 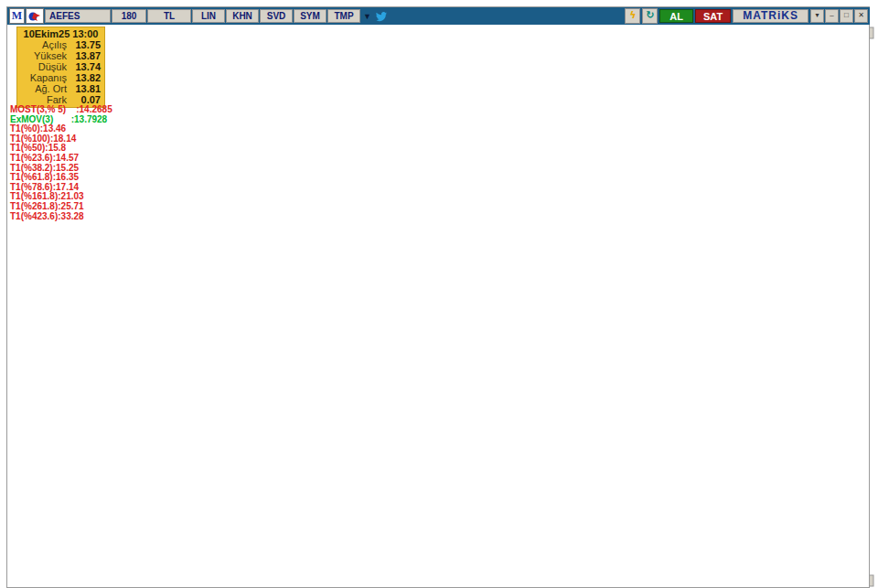 What do you see at coordinates (60, 34) in the screenshot?
I see `tooltip-date: 10Ekim25 13:00` at bounding box center [60, 34].